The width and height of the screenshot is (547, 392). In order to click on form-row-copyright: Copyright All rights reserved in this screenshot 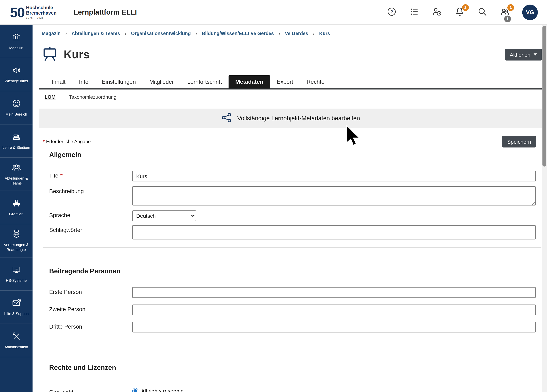, I will do `click(297, 390)`.